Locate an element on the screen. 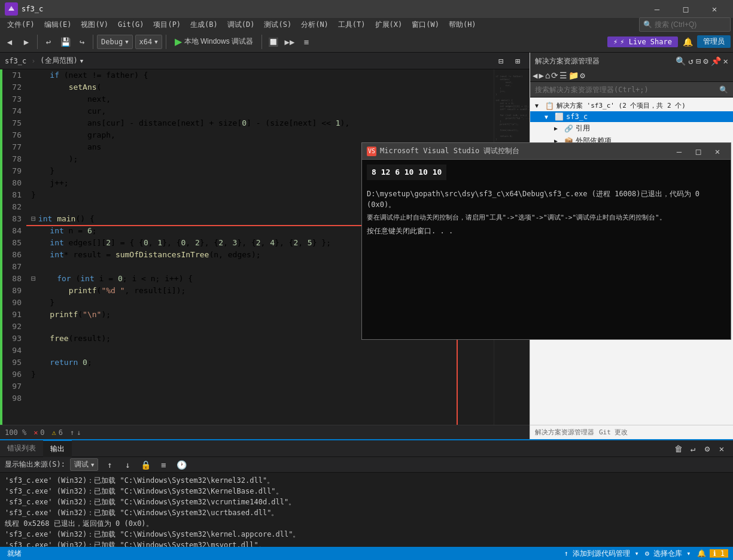  code-line-96: } is located at coordinates (262, 375).